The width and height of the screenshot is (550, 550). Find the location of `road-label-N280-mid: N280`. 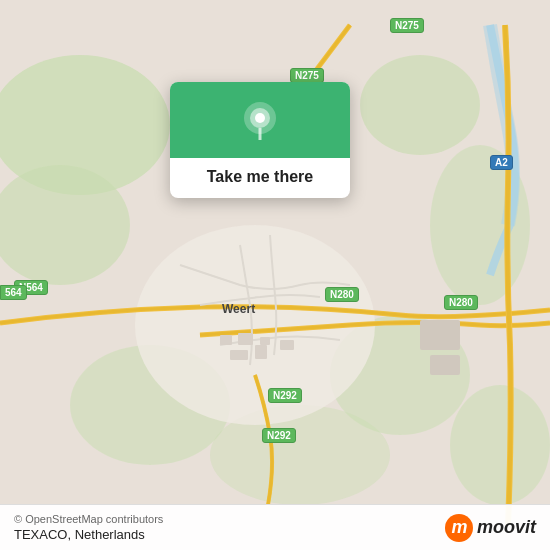

road-label-N280-mid: N280 is located at coordinates (342, 294).